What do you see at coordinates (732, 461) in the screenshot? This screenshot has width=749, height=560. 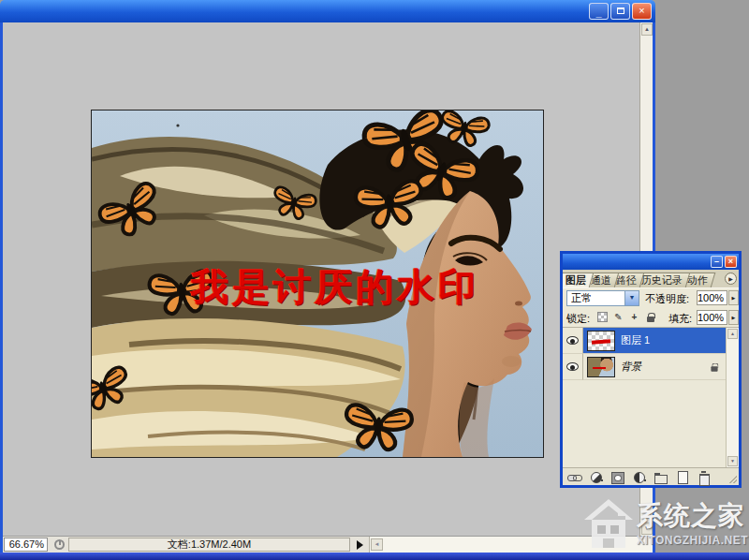 I see `list-scroll-down-button: ▼` at bounding box center [732, 461].